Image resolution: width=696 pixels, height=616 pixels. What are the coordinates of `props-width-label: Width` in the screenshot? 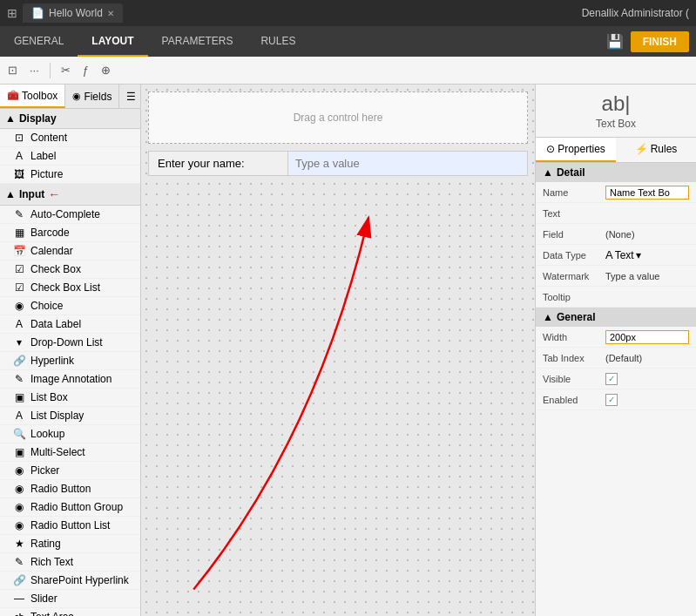 It's located at (574, 337).